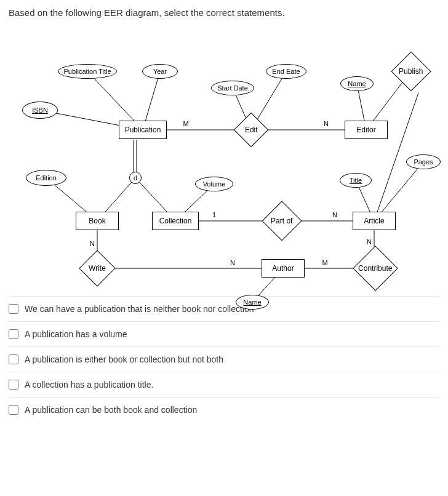  I want to click on rel-write: Write, so click(97, 268).